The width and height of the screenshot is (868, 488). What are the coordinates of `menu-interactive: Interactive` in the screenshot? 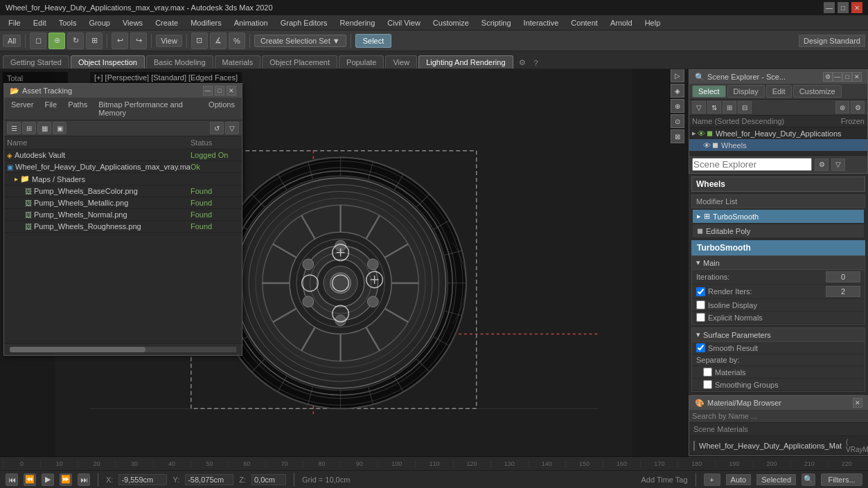 It's located at (542, 23).